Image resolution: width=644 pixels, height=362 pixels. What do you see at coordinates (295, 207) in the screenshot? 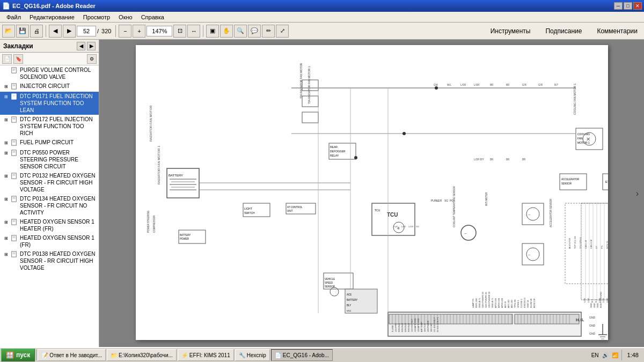
I see `svg-text: AT CONTROL` at bounding box center [295, 207].